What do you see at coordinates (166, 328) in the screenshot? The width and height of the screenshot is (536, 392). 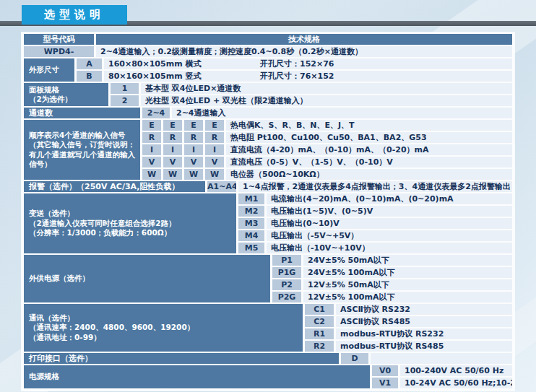 I see `comm-label-line2: （通讯速率：2400、4800、9600、19200）` at bounding box center [166, 328].